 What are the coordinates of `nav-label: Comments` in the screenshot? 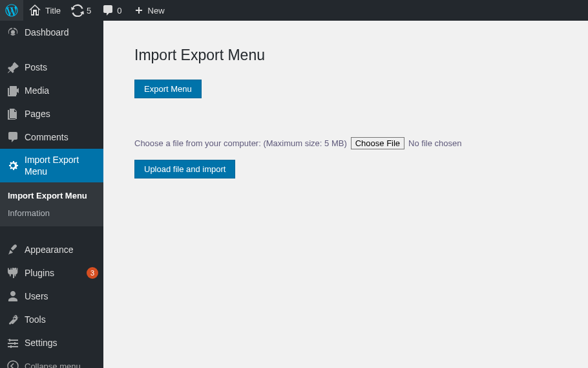 It's located at (61, 137).